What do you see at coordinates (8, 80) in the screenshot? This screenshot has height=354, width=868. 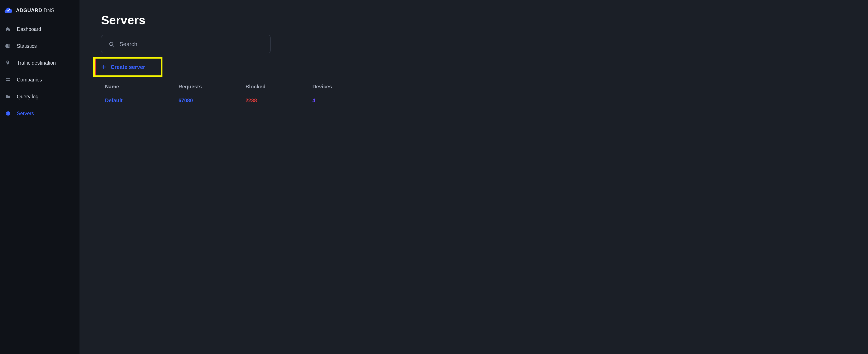 I see `list-icon` at bounding box center [8, 80].